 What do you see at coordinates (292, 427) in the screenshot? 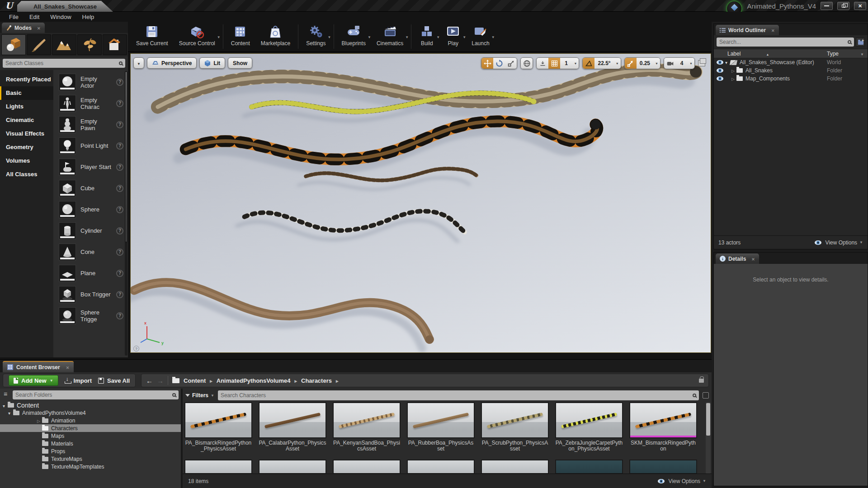
I see `asset-tile: PA_CalabarPython_PhysicsAsset` at bounding box center [292, 427].